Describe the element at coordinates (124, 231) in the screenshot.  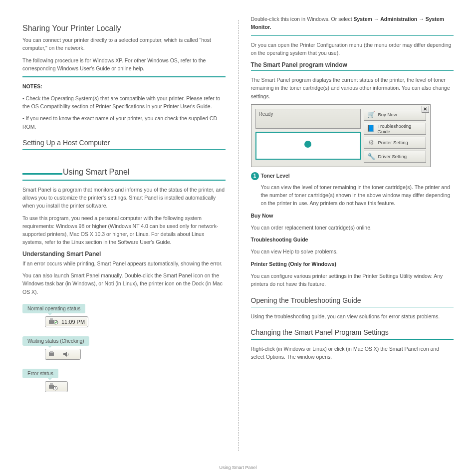
I see `smartpanel-p2: To use this program, you need a personal…` at that location.